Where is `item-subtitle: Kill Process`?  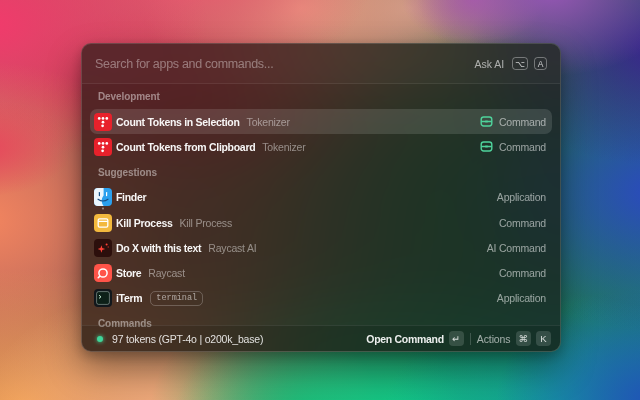 item-subtitle: Kill Process is located at coordinates (206, 223).